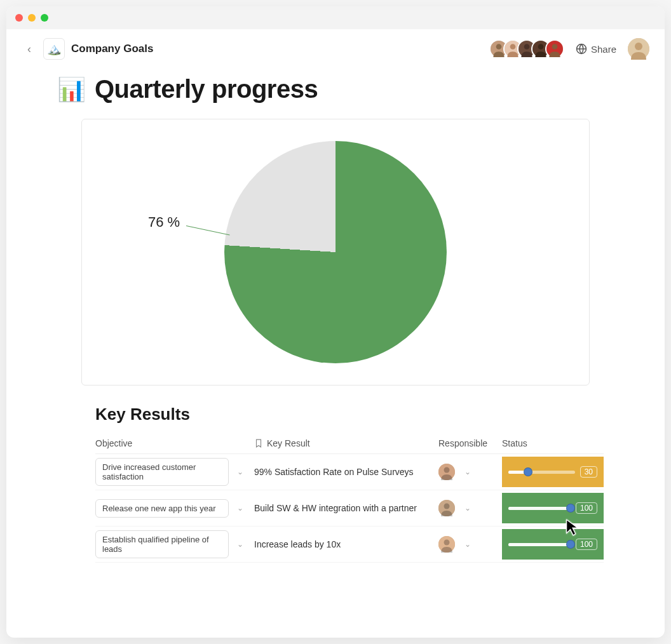  I want to click on table-header: Objective Key Result Responsible Status, so click(349, 443).